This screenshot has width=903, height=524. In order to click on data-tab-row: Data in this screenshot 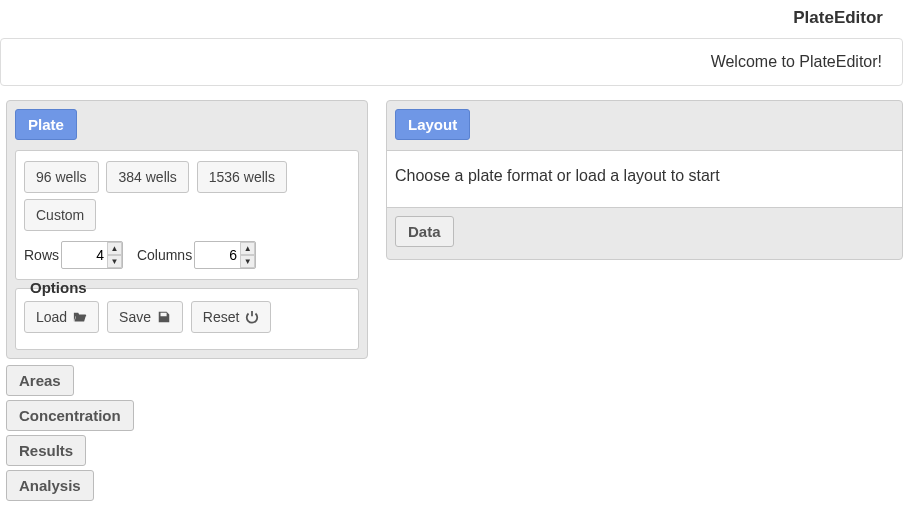, I will do `click(644, 234)`.